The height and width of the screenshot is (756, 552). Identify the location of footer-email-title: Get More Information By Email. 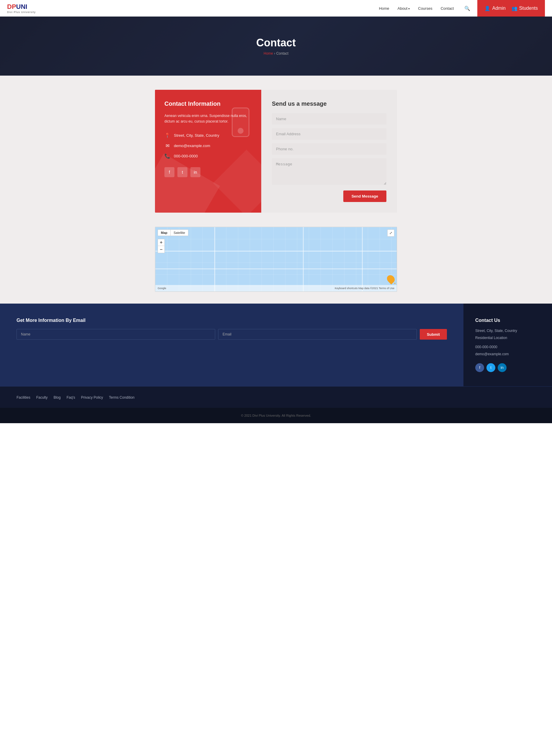
(232, 321).